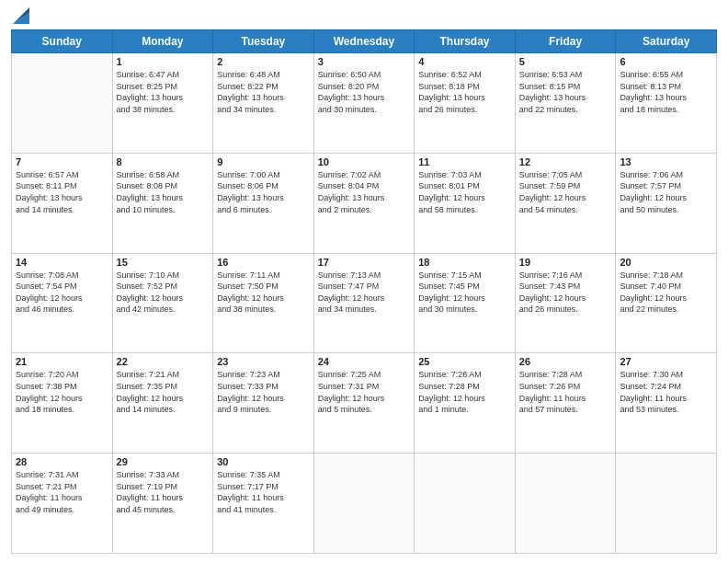 This screenshot has width=728, height=563. What do you see at coordinates (364, 403) in the screenshot?
I see `calendar-cell: 24Sunrise: 7:25 AMSunset: 7:31 PMDayligh…` at bounding box center [364, 403].